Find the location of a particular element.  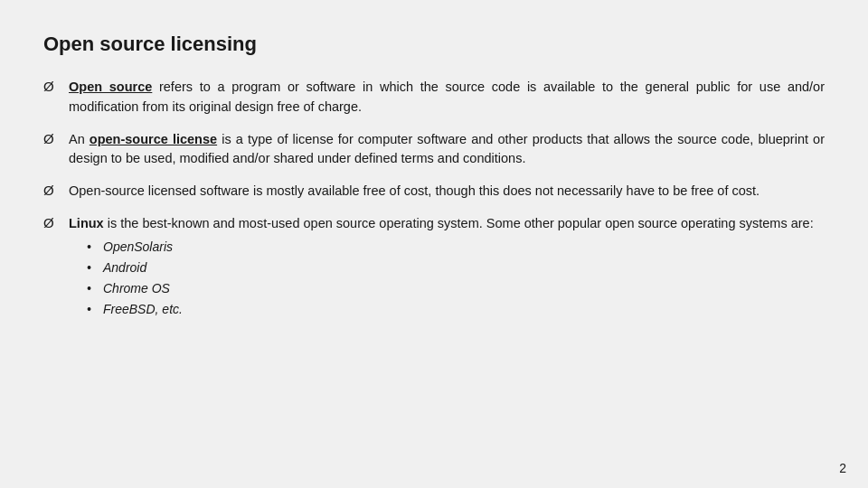

bullet-text-1: Open source refers to a program or softw… is located at coordinates (447, 98).